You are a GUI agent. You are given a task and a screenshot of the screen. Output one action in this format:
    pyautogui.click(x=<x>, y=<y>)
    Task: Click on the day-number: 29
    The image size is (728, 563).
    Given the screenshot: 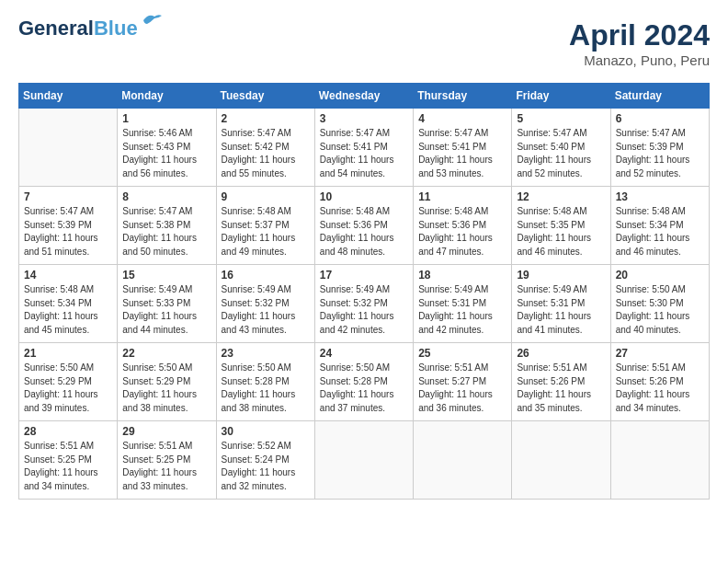 What is the action you would take?
    pyautogui.click(x=166, y=431)
    